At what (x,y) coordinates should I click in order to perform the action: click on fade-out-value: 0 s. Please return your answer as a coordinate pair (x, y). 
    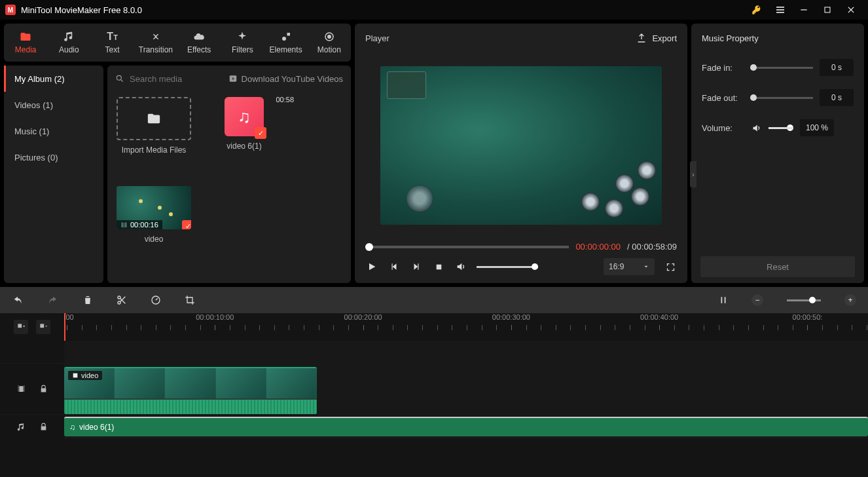
    Looking at the image, I should click on (837, 98).